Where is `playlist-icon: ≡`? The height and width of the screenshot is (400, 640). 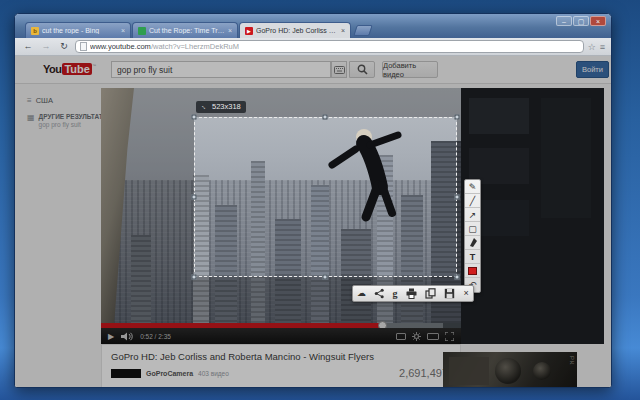
playlist-icon: ≡ is located at coordinates (30, 100).